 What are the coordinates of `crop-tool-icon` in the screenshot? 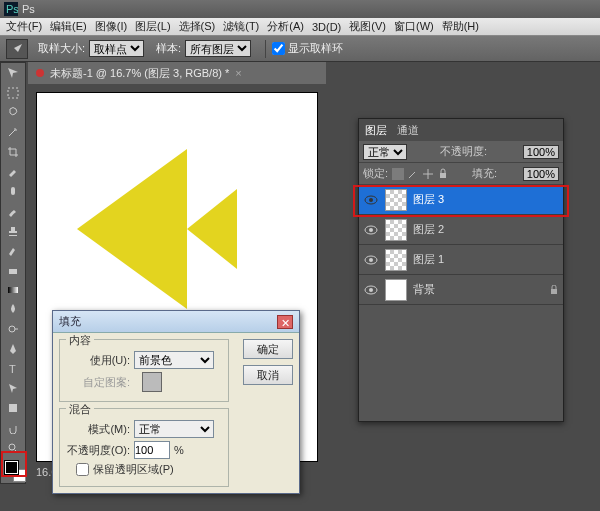 It's located at (13, 152).